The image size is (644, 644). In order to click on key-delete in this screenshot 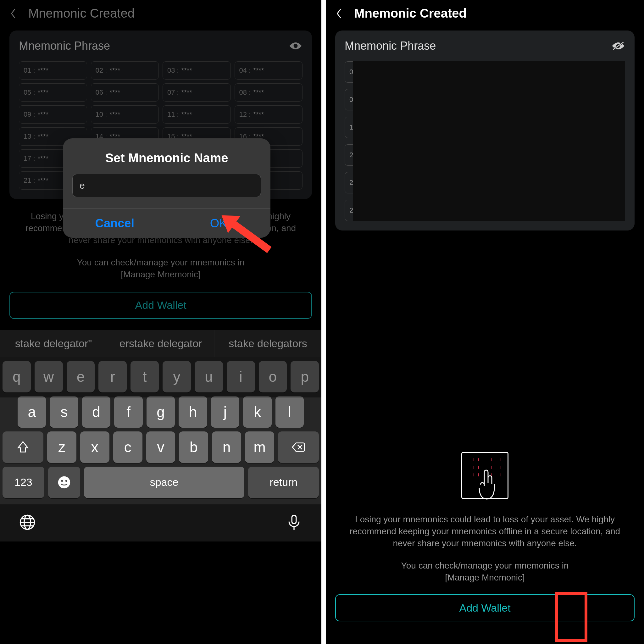, I will do `click(299, 447)`.